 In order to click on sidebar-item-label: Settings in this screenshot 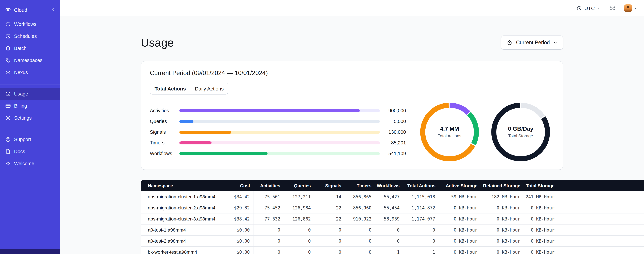, I will do `click(23, 118)`.